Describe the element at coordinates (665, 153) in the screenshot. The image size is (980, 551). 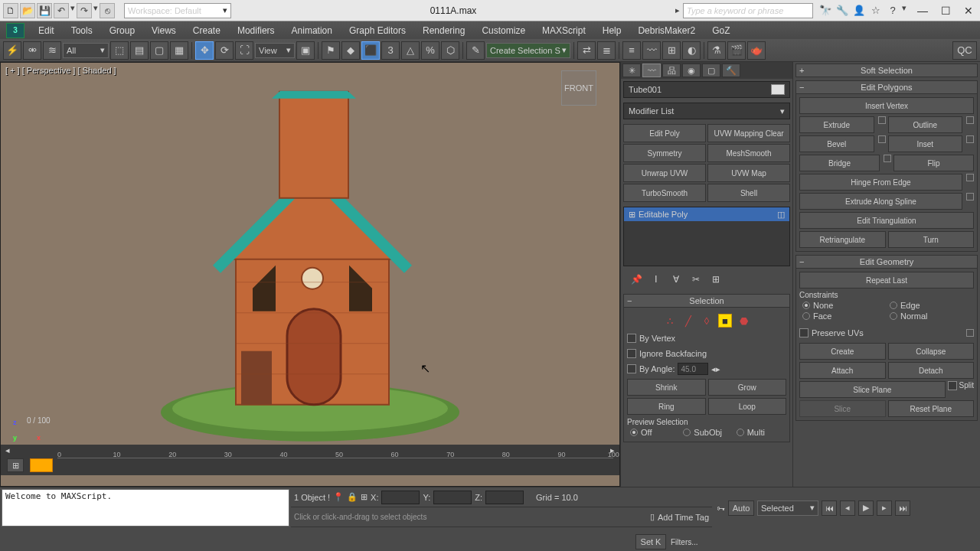
I see `mod-symmetry: Symmetry` at that location.